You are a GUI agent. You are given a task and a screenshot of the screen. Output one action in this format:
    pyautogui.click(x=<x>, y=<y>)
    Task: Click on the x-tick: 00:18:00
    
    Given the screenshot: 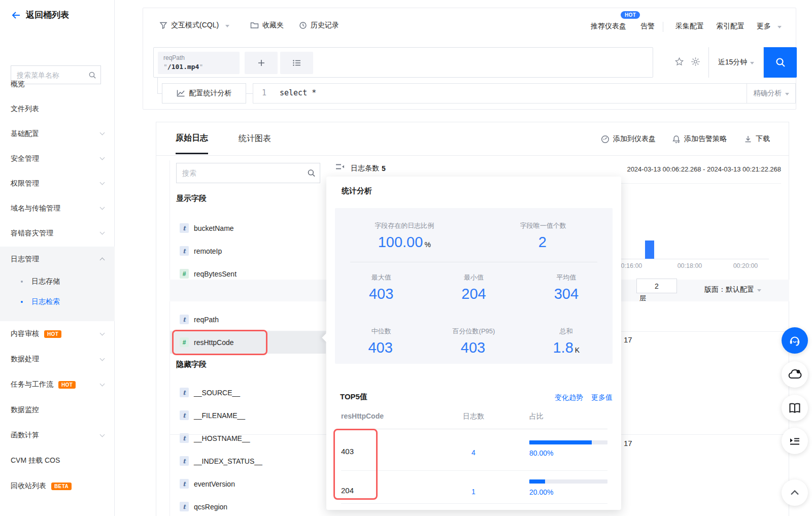 What is the action you would take?
    pyautogui.click(x=690, y=266)
    